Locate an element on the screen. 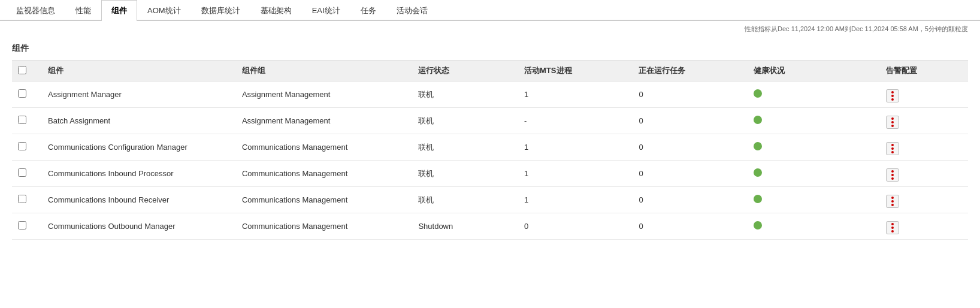 This screenshot has height=308, width=980. cell-component-name: Communications Configuration Manager is located at coordinates (139, 147).